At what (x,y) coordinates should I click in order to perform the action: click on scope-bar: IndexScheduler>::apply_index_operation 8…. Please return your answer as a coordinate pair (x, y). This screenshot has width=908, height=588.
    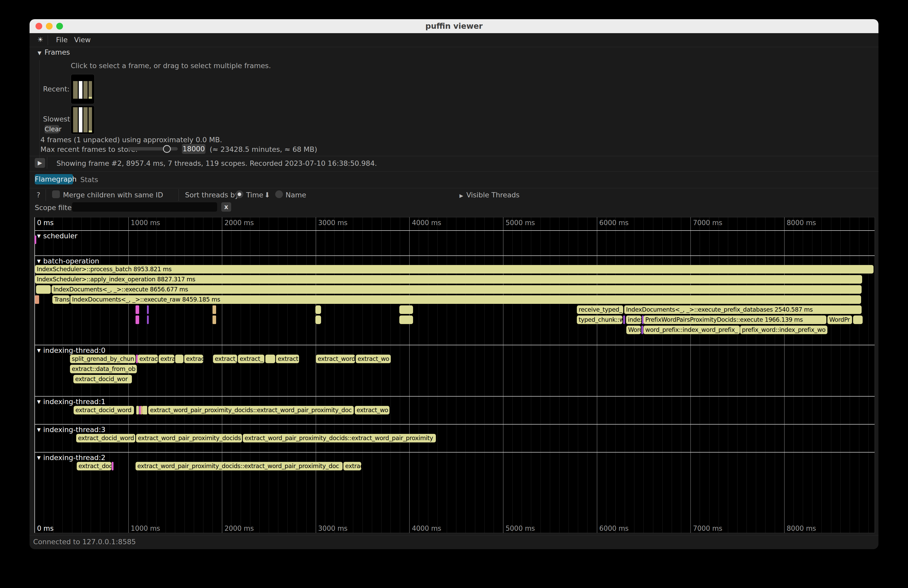
    Looking at the image, I should click on (449, 279).